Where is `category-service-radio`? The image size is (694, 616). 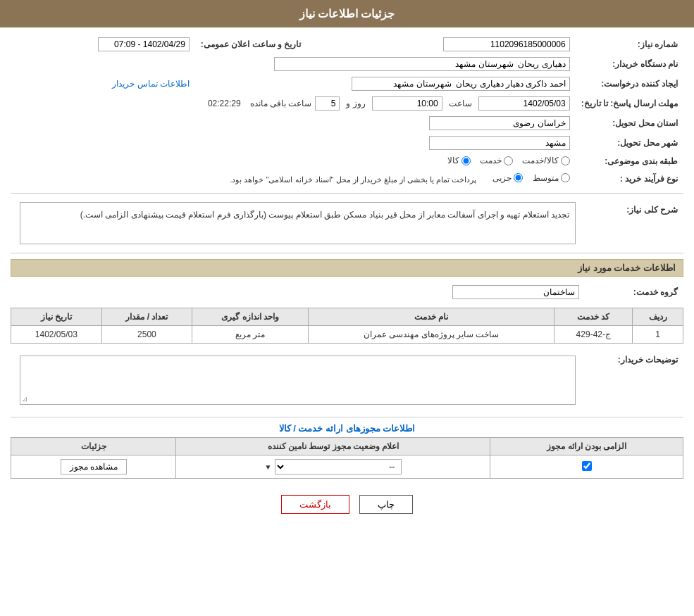
category-service-radio is located at coordinates (509, 161).